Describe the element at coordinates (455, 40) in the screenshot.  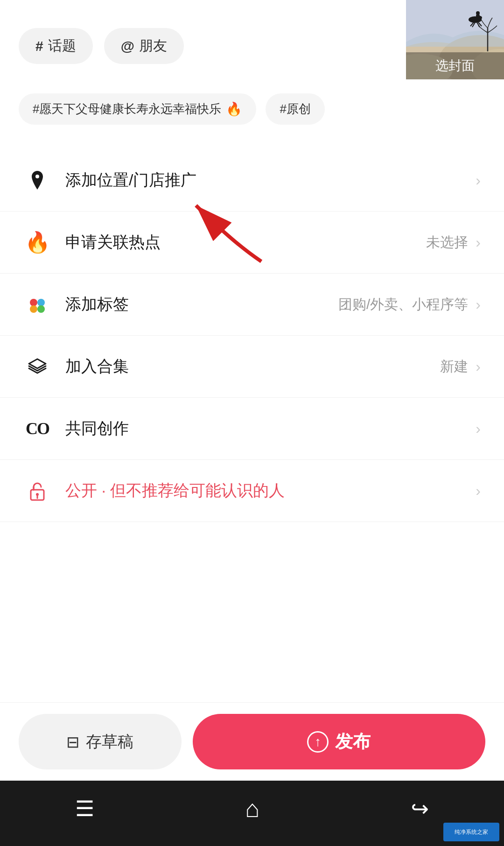
I see `cover-image: 选封面` at that location.